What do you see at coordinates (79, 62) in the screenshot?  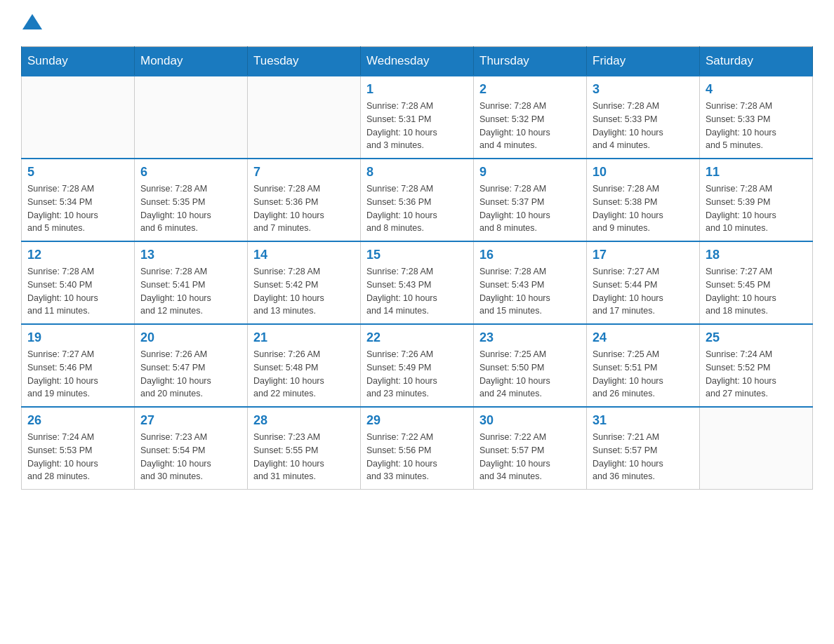 I see `weekday-header-sunday: Sunday` at bounding box center [79, 62].